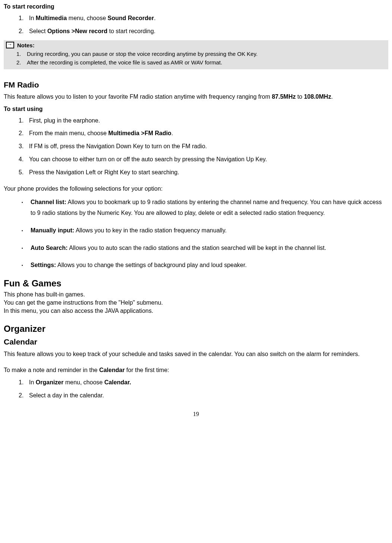 The height and width of the screenshot is (543, 392). I want to click on list-item: 2. After the recording is completed, the…, so click(201, 63).